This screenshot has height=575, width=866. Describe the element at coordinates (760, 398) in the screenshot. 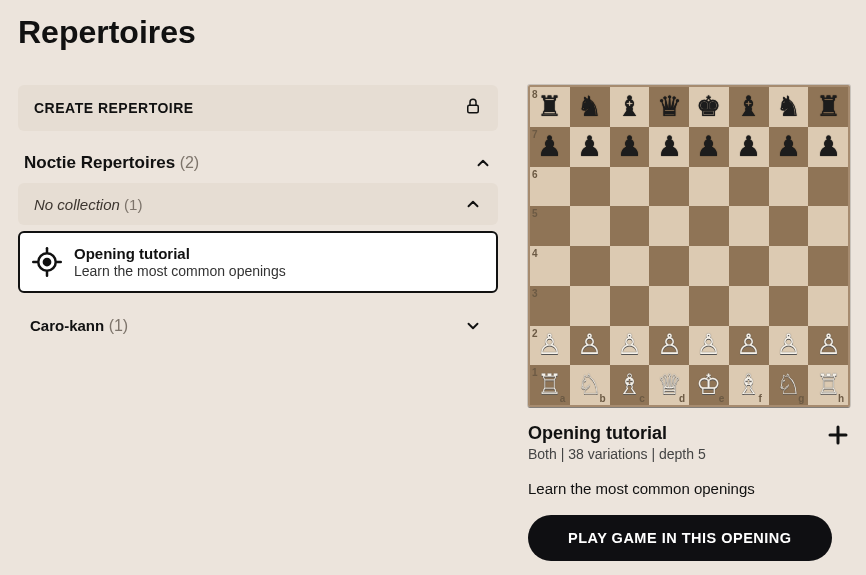

I see `file-label: f` at that location.